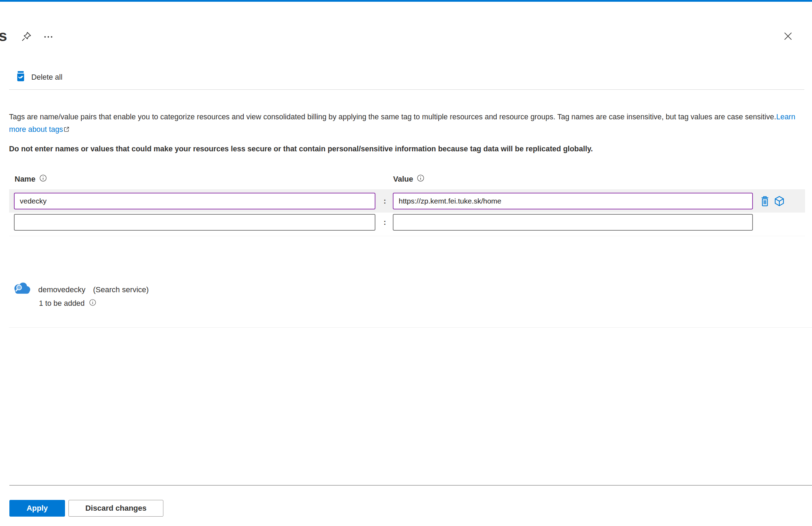 The height and width of the screenshot is (526, 812). What do you see at coordinates (403, 179) in the screenshot?
I see `value-header-label: Value` at bounding box center [403, 179].